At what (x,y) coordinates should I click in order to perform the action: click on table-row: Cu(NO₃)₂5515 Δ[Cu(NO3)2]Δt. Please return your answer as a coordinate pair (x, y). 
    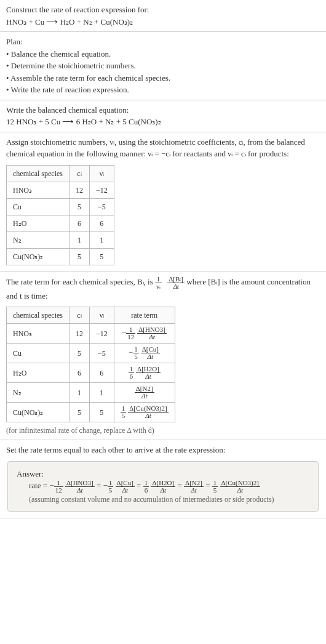
    Looking at the image, I should click on (91, 413).